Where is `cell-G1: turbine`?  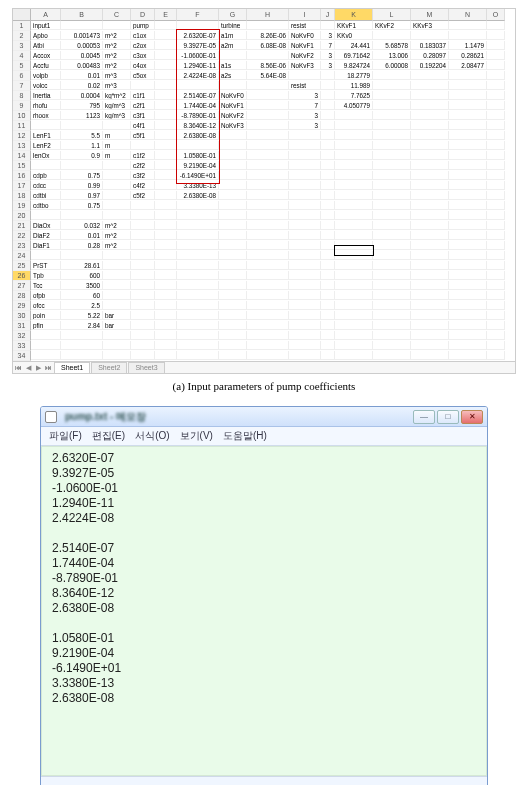 cell-G1: turbine is located at coordinates (233, 26).